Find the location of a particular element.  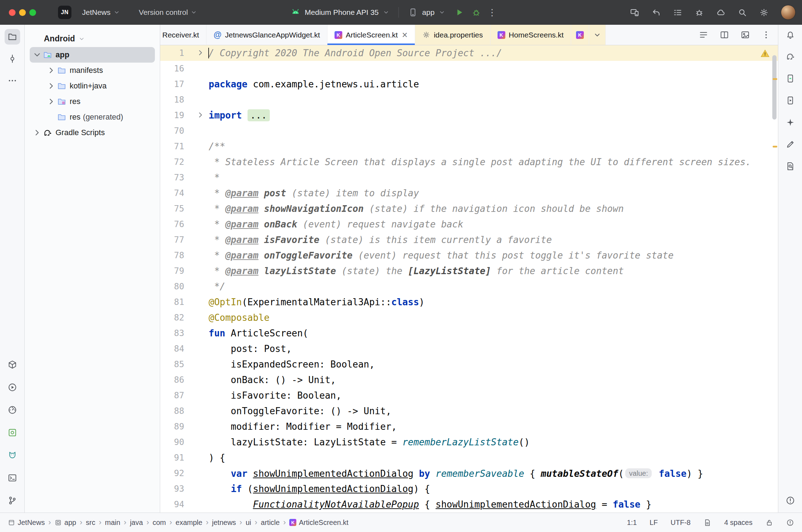

breadcrumb-jetnews: jetnews is located at coordinates (224, 523).